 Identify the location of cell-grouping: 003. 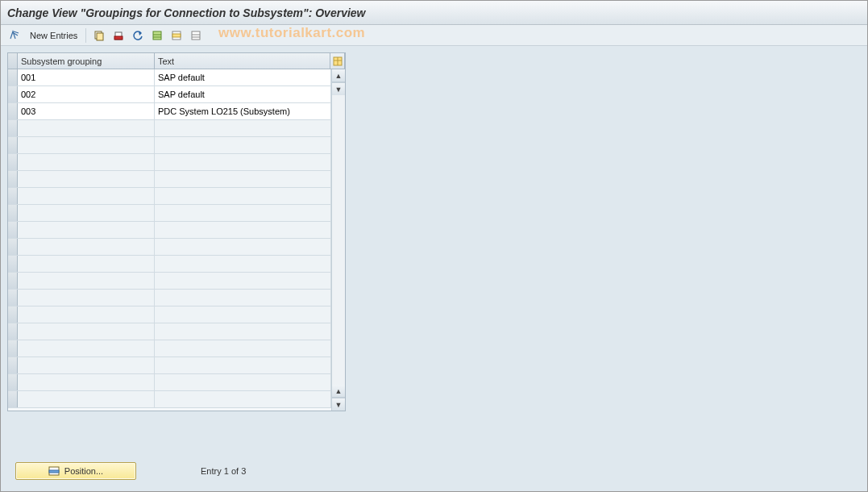
(86, 111).